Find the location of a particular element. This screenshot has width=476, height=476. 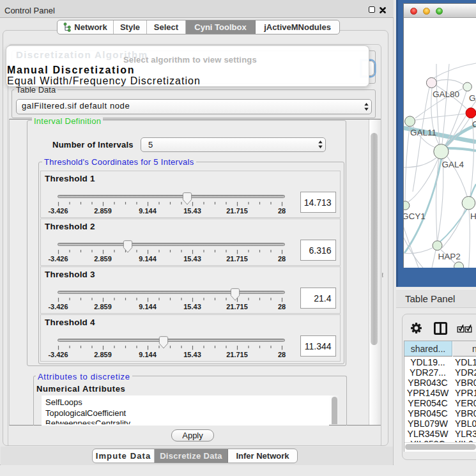

svg-text: C is located at coordinates (474, 124).